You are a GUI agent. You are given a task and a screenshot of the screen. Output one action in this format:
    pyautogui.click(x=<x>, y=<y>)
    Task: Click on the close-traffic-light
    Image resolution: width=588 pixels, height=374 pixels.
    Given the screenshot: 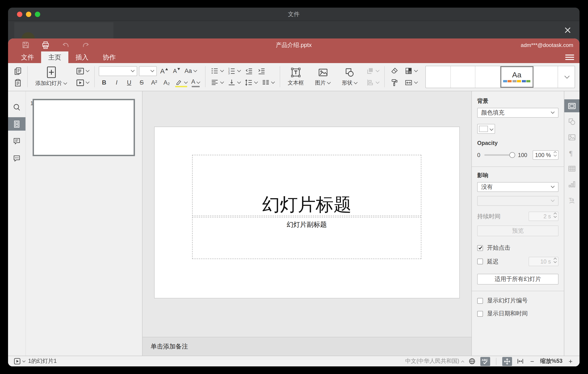 What is the action you would take?
    pyautogui.click(x=20, y=14)
    